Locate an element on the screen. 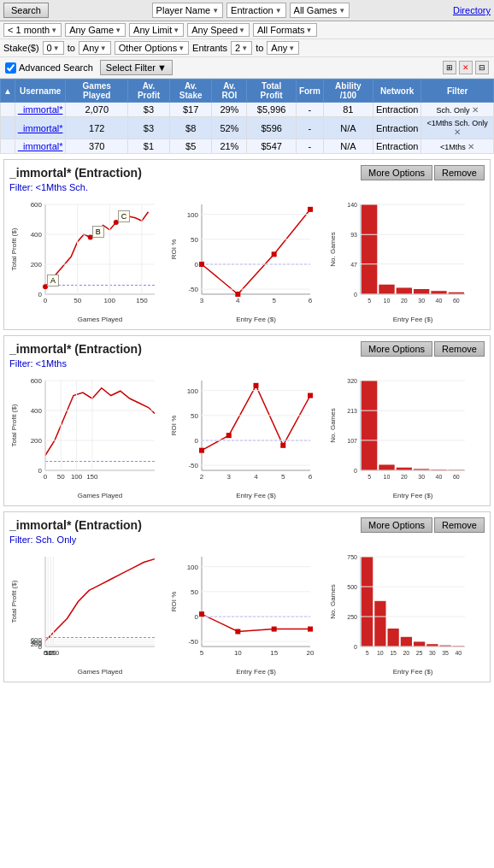  export-icon: ⊞ is located at coordinates (450, 68).